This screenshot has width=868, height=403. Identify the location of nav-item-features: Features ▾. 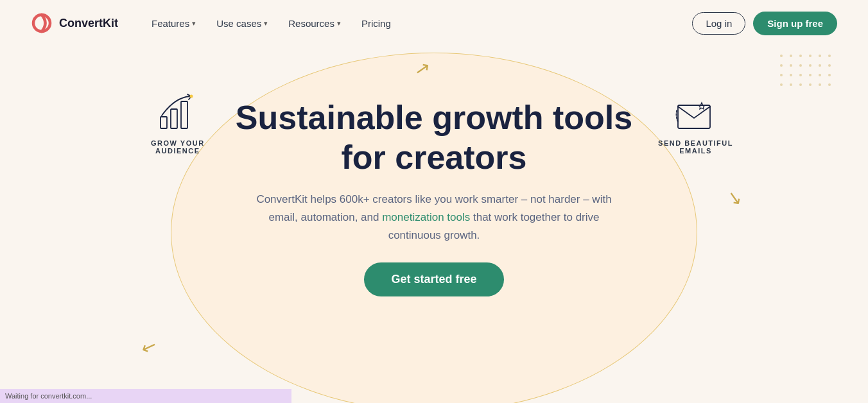
(173, 23).